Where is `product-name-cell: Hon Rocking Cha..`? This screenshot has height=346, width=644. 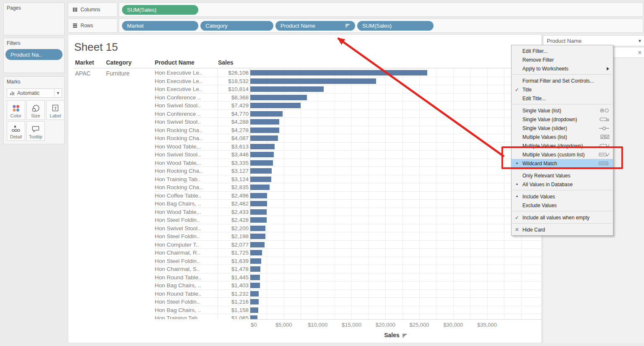 product-name-cell: Hon Rocking Cha.. is located at coordinates (184, 171).